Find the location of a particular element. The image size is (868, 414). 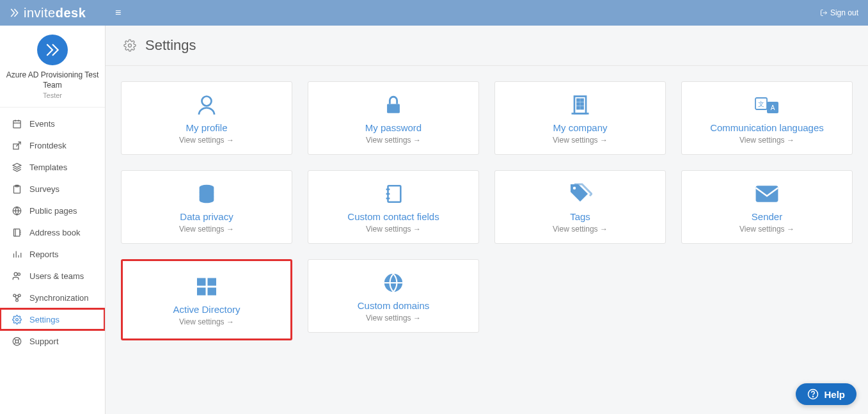

nav-label: Users & teams is located at coordinates (56, 276).